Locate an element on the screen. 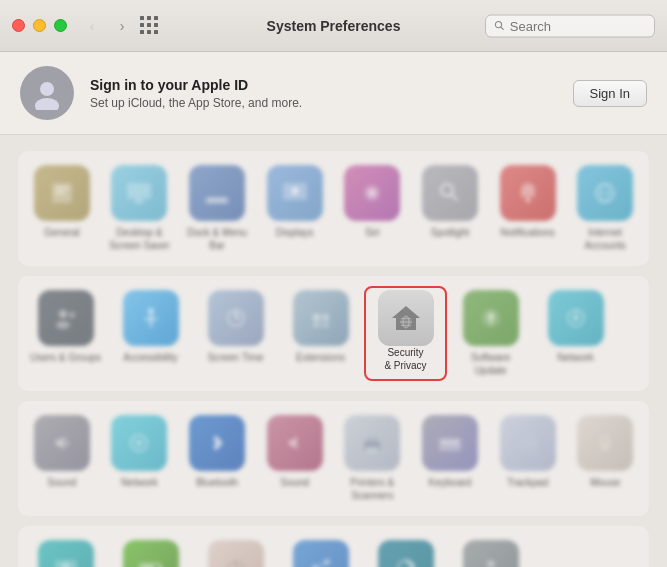 The width and height of the screenshot is (667, 567). trackpad-label: Trackpad is located at coordinates (528, 482).